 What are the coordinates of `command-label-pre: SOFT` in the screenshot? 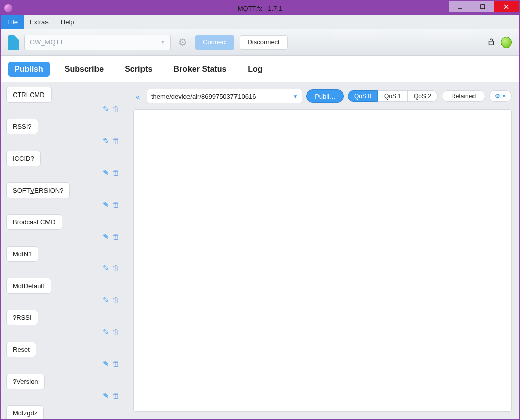 It's located at (21, 190).